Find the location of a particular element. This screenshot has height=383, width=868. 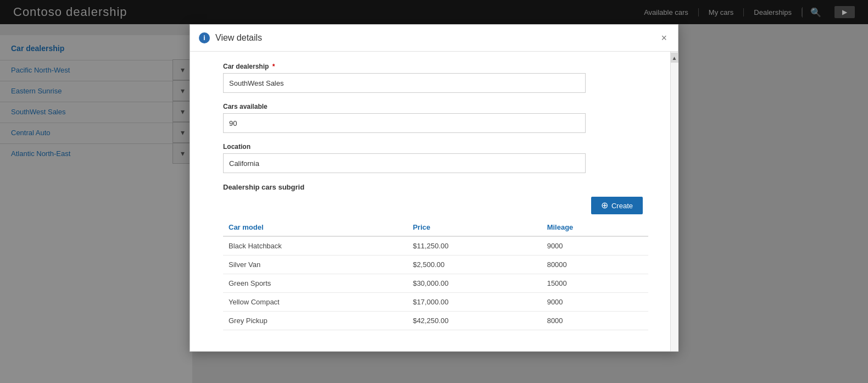

cell-model: Black Hatchback is located at coordinates (315, 246).